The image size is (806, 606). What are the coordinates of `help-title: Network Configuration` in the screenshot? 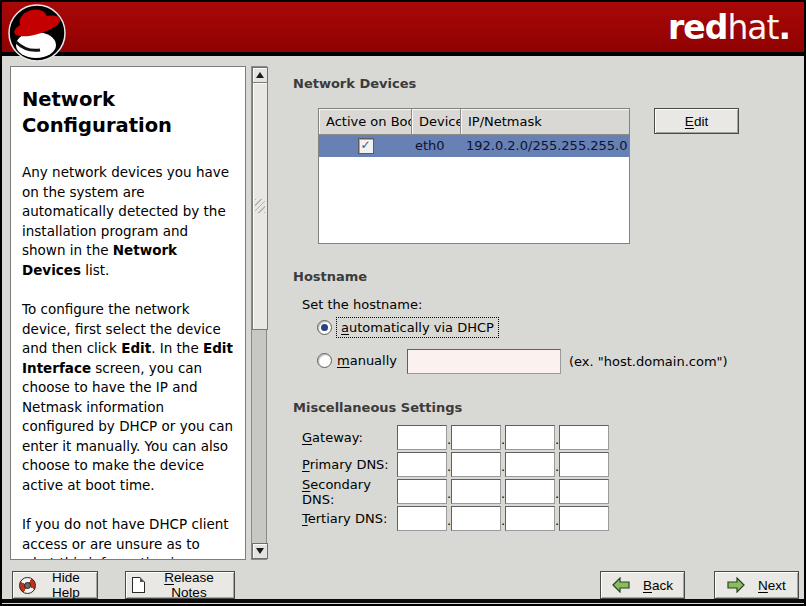 It's located at (128, 113).